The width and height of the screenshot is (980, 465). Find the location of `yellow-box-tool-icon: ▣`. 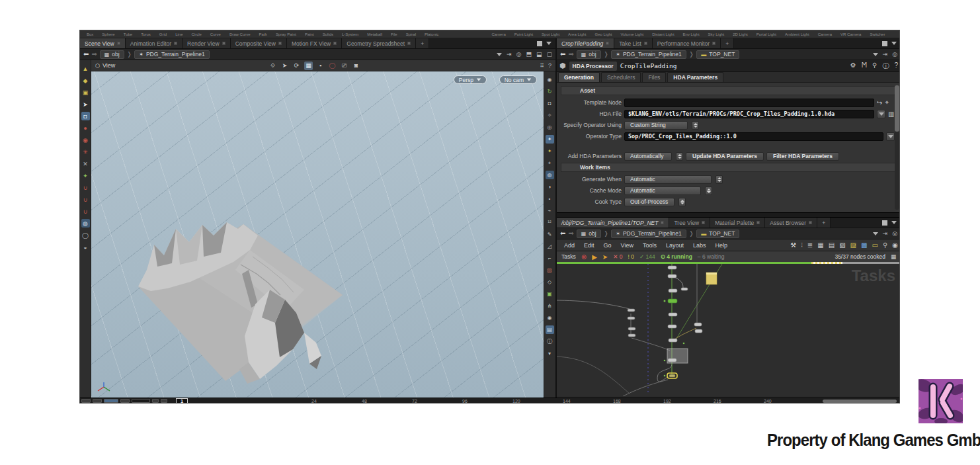

yellow-box-tool-icon: ▣ is located at coordinates (86, 93).